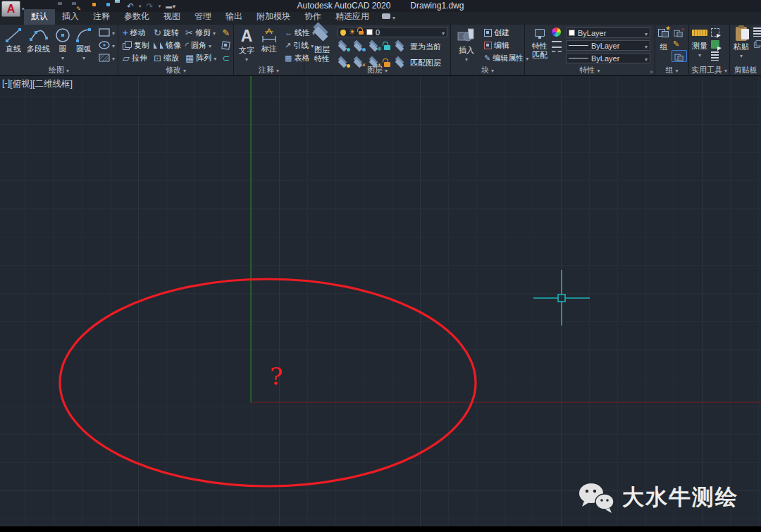  Describe the element at coordinates (426, 47) in the screenshot. I see `set-current-button: 置为当前` at that location.